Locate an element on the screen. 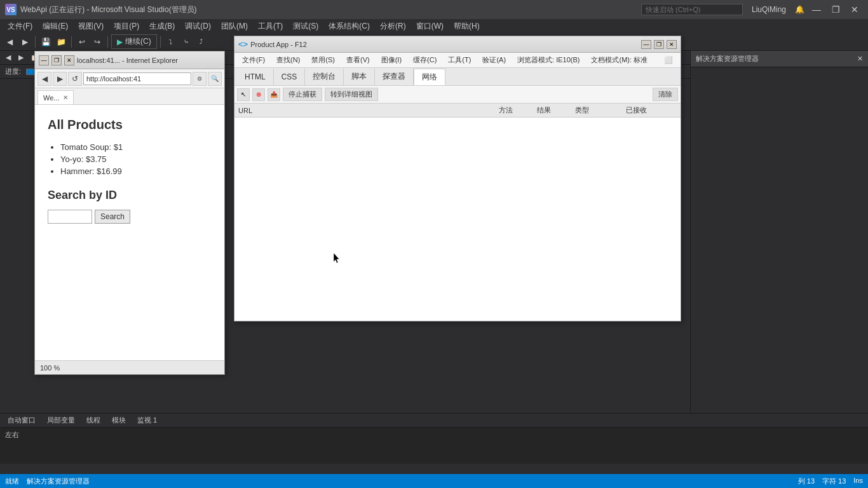 This screenshot has height=488, width=868. dt-menu-image: 图像(I) is located at coordinates (391, 60).